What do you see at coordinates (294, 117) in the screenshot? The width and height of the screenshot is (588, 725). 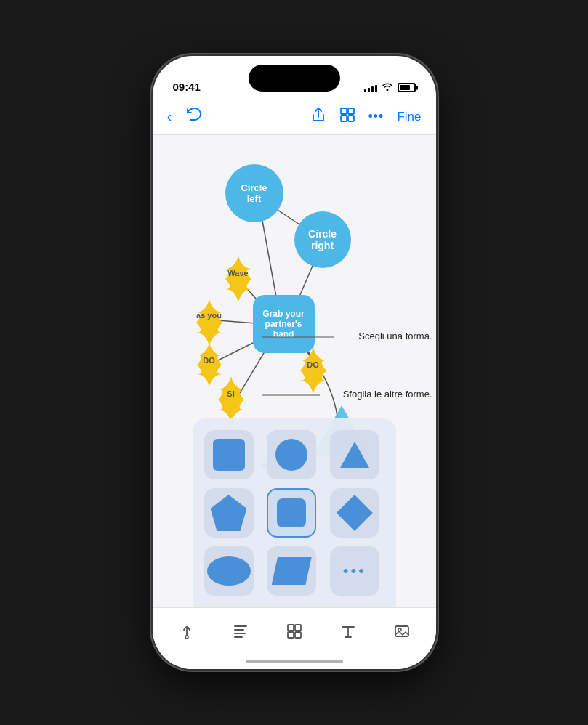 I see `top-toolbar: ‹` at bounding box center [294, 117].